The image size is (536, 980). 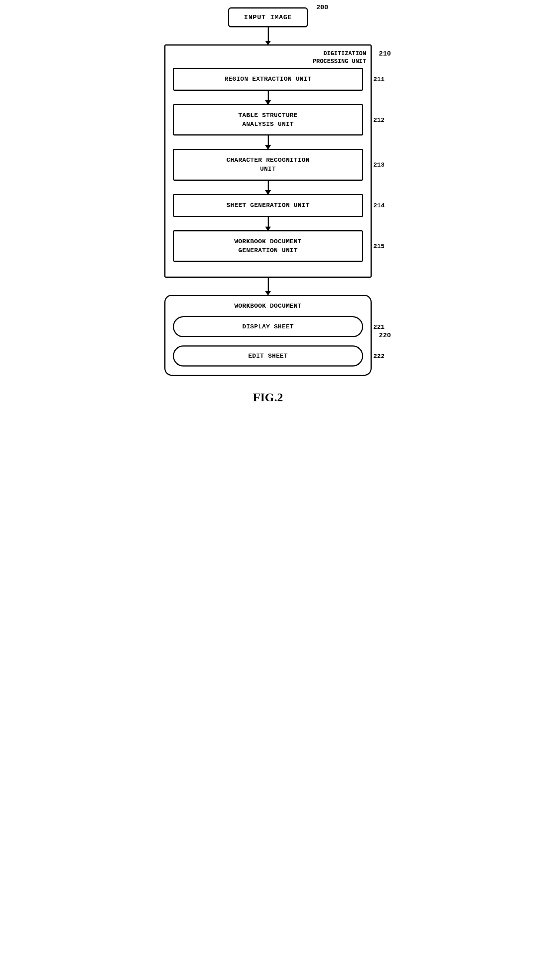 What do you see at coordinates (379, 79) in the screenshot?
I see `ref-211: 211` at bounding box center [379, 79].